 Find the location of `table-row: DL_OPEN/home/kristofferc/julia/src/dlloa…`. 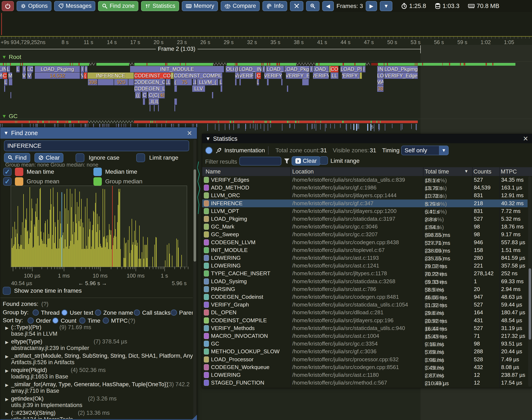

table-row: DL_OPEN/home/kristofferc/julia/src/dlloa… is located at coordinates (365, 313).